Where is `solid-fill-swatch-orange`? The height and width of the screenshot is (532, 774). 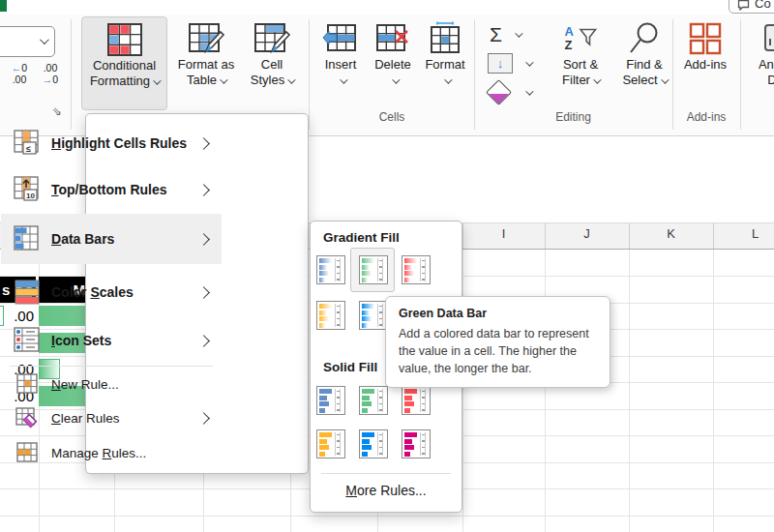 solid-fill-swatch-orange is located at coordinates (331, 444).